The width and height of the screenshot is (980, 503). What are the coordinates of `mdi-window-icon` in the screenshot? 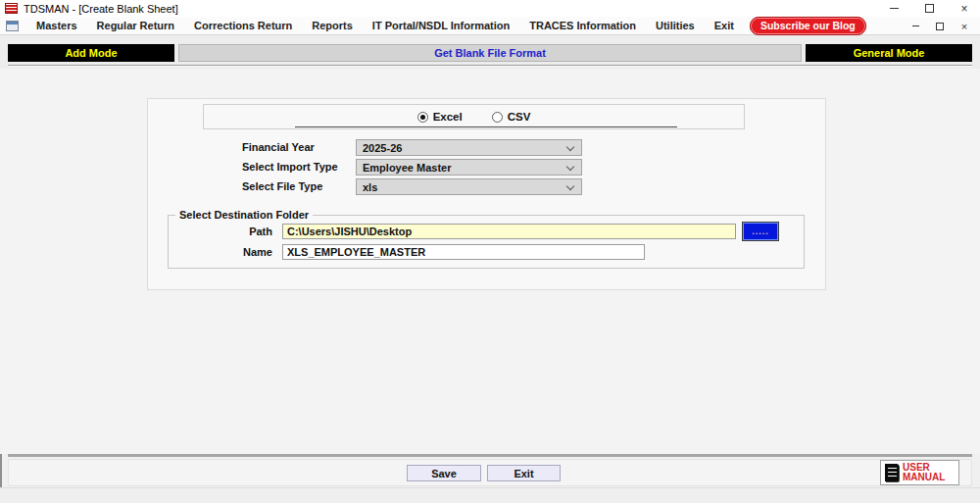 It's located at (12, 25).